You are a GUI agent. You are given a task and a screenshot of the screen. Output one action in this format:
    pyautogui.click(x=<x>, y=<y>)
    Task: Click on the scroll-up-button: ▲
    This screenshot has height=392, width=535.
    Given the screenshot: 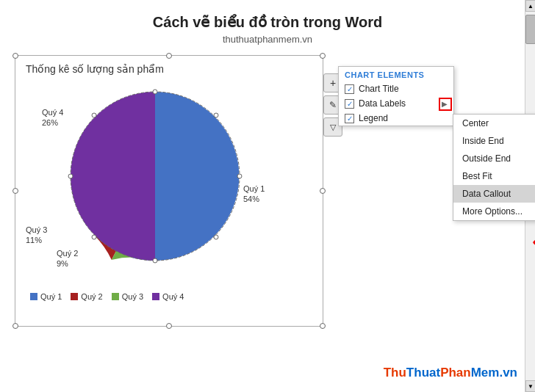 What is the action you would take?
    pyautogui.click(x=531, y=6)
    